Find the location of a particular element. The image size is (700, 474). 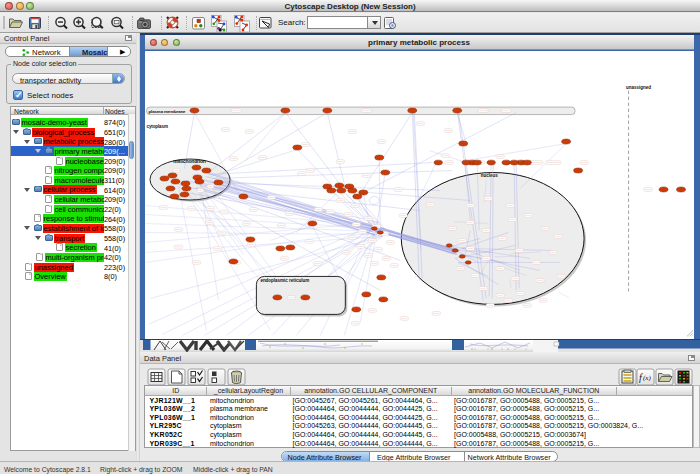

svg-text: mitochondrion is located at coordinates (189, 161).